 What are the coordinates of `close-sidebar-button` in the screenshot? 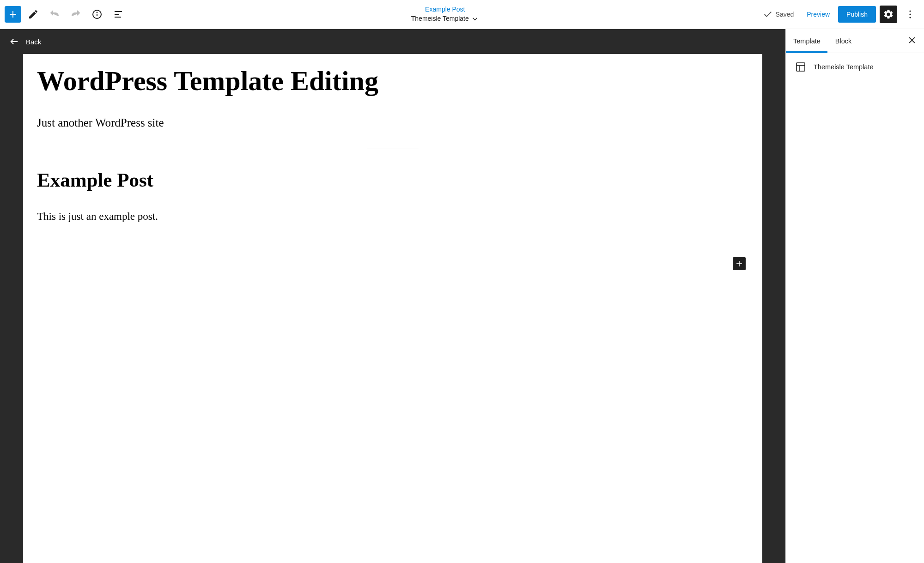 It's located at (912, 41).